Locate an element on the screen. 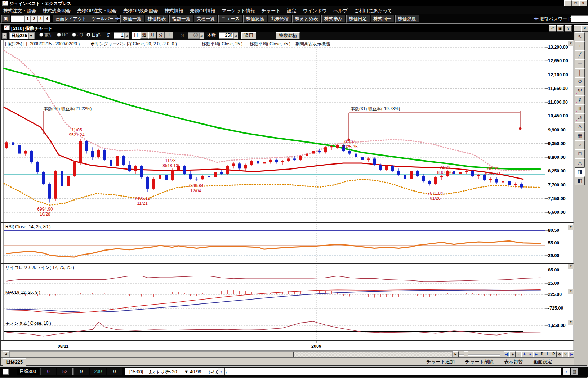  minute-spinner: ◢ is located at coordinates (202, 36).